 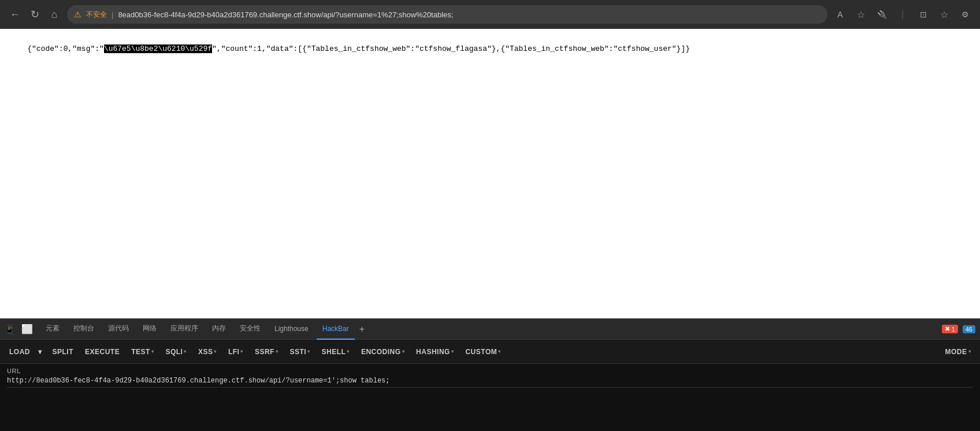 What do you see at coordinates (53, 329) in the screenshot?
I see `tab-elements: 元素` at bounding box center [53, 329].